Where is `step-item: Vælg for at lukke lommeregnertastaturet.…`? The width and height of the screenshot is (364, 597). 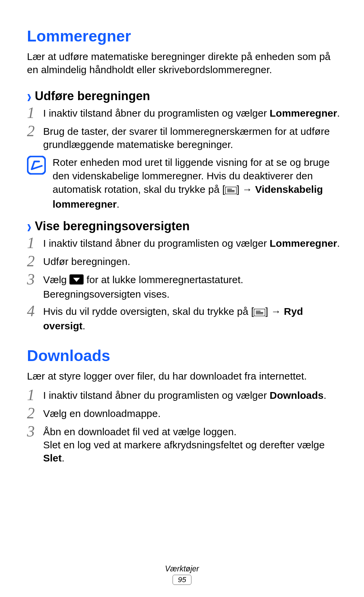
step-item: Vælg for at lukke lommeregnertastaturet.… is located at coordinates (184, 287).